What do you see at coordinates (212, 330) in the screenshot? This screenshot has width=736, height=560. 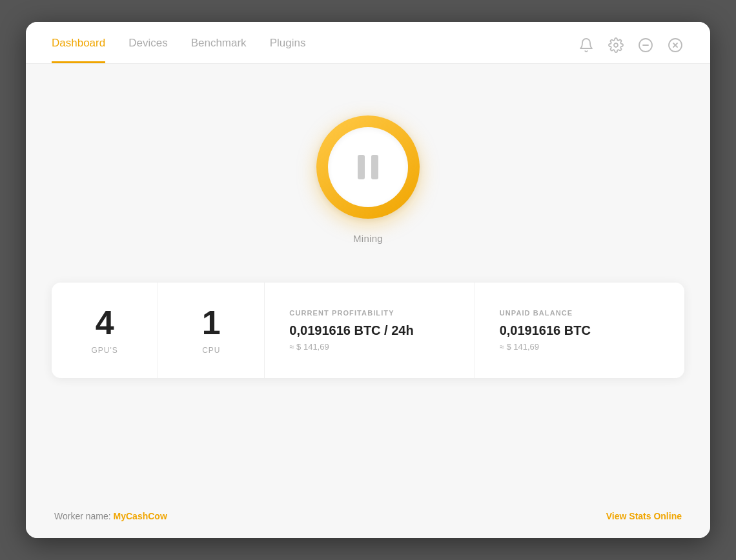 I see `cpu-stat-card: 1 CPU` at bounding box center [212, 330].